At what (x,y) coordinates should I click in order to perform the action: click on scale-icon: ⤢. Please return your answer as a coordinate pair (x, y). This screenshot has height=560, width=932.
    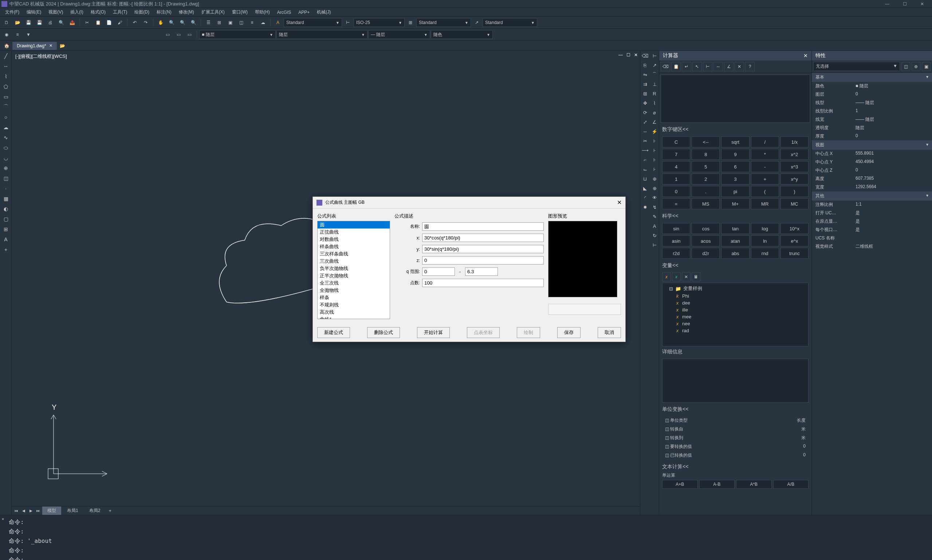
    Looking at the image, I should click on (645, 122).